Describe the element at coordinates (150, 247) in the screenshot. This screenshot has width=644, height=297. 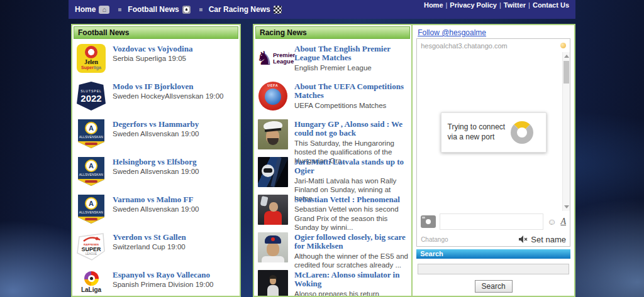
I see `match-meta: Switzerland Cup 19:00` at that location.